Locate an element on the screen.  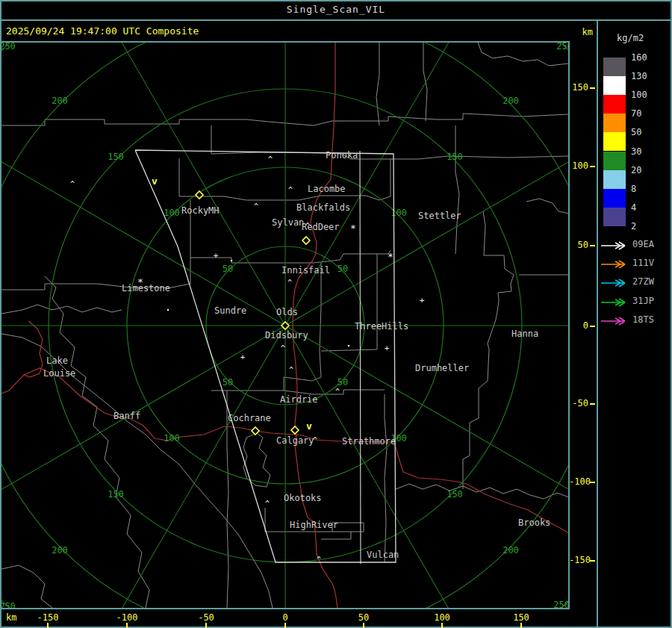
bottom-axis-label: -150 is located at coordinates (48, 618).